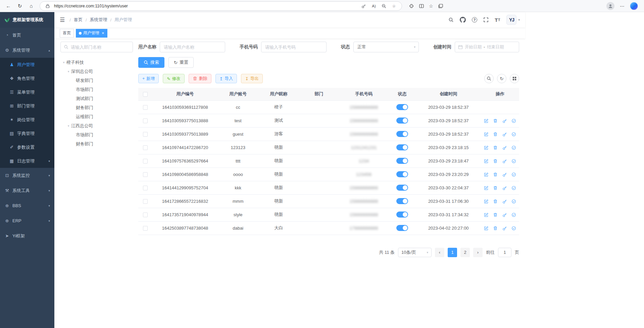 The width and height of the screenshot is (644, 328). What do you see at coordinates (27, 50) in the screenshot?
I see `sidebar-item-system-mgmt: ⚙ 系统管理 ▴` at bounding box center [27, 50].